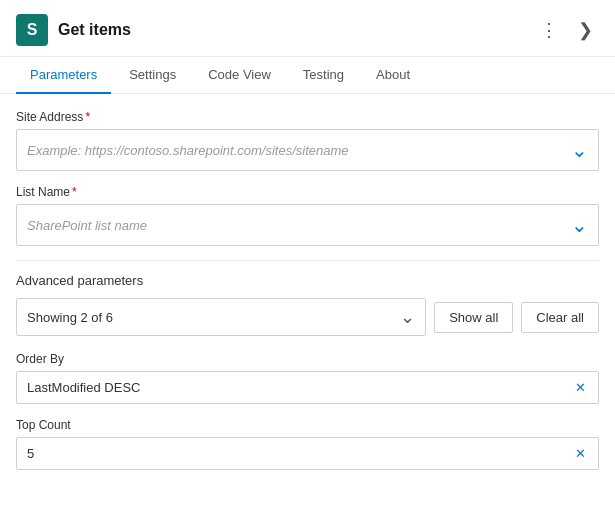 Image resolution: width=615 pixels, height=510 pixels. What do you see at coordinates (308, 117) in the screenshot?
I see `site-address-label: Site Address*` at bounding box center [308, 117].